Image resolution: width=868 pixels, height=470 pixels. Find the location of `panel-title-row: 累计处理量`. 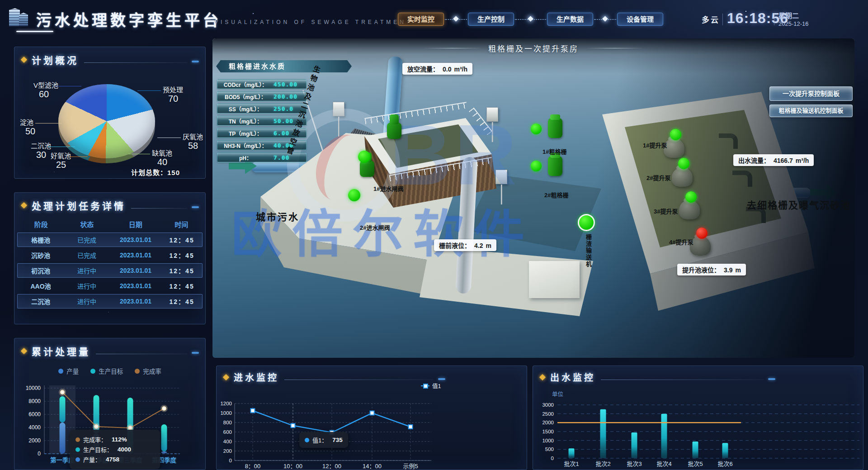

panel-title-row: 累计处理量 is located at coordinates (110, 348).